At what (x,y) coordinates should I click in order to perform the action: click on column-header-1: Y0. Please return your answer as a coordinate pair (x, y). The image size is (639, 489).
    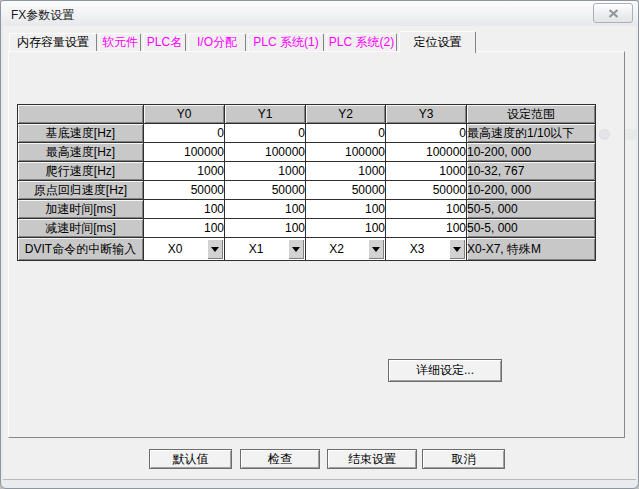
    Looking at the image, I should click on (184, 114).